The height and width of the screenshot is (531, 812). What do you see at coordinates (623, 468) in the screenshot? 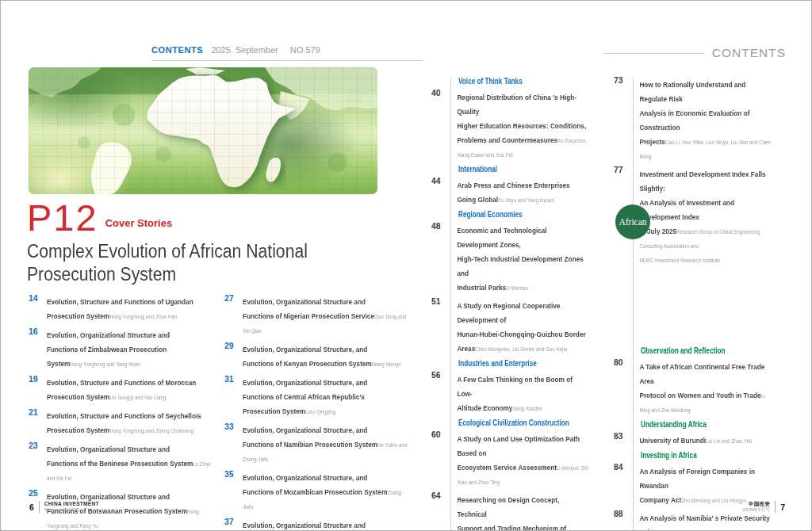
I see `entry-page-number: 84` at bounding box center [623, 468].